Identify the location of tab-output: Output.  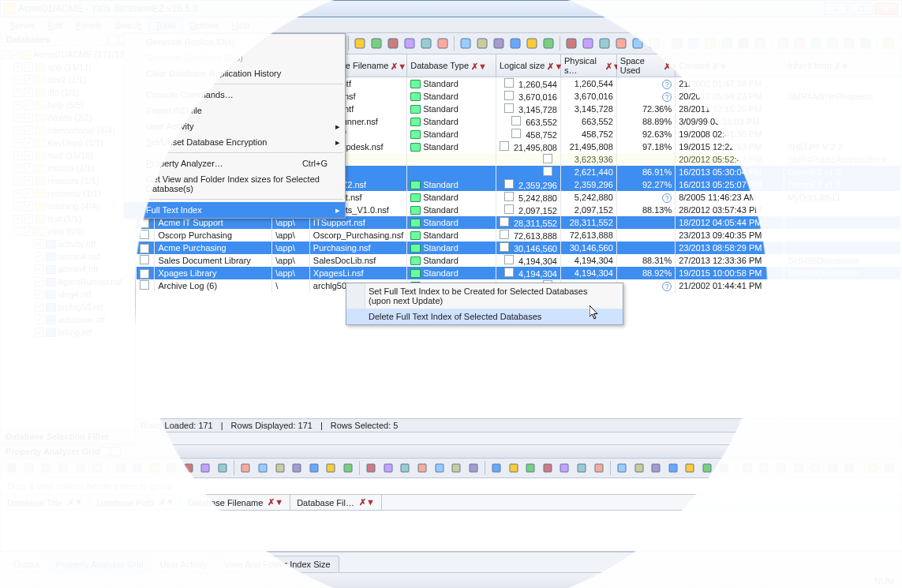
(27, 564).